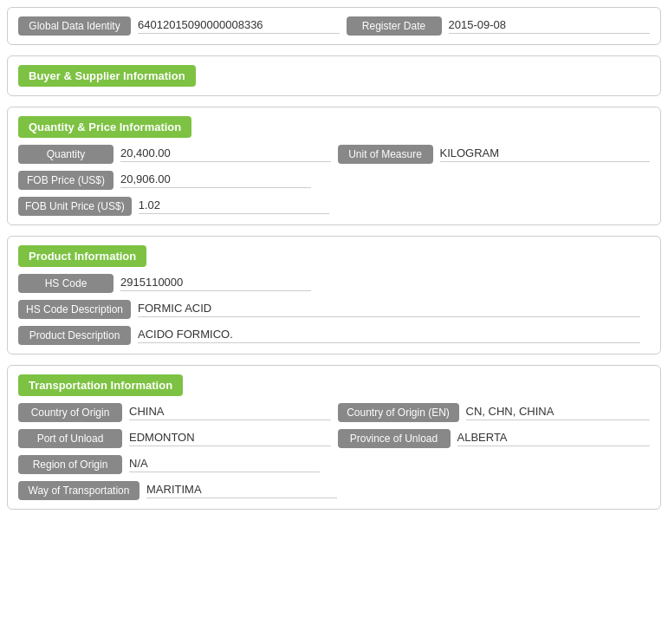  Describe the element at coordinates (334, 26) in the screenshot. I see `identity-row: Global Data Identity 6401201509000000833…` at that location.